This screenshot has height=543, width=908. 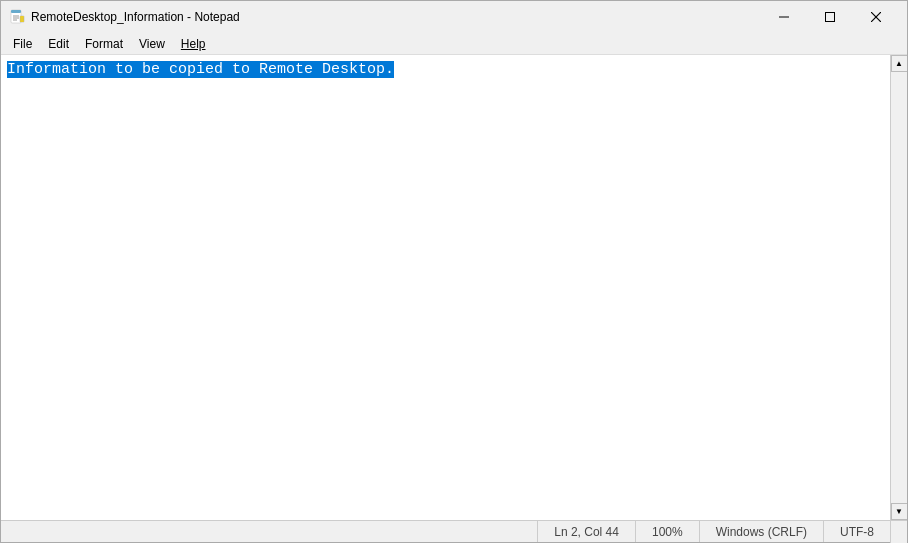 What do you see at coordinates (856, 532) in the screenshot?
I see `status-encoding: UTF-8` at bounding box center [856, 532].